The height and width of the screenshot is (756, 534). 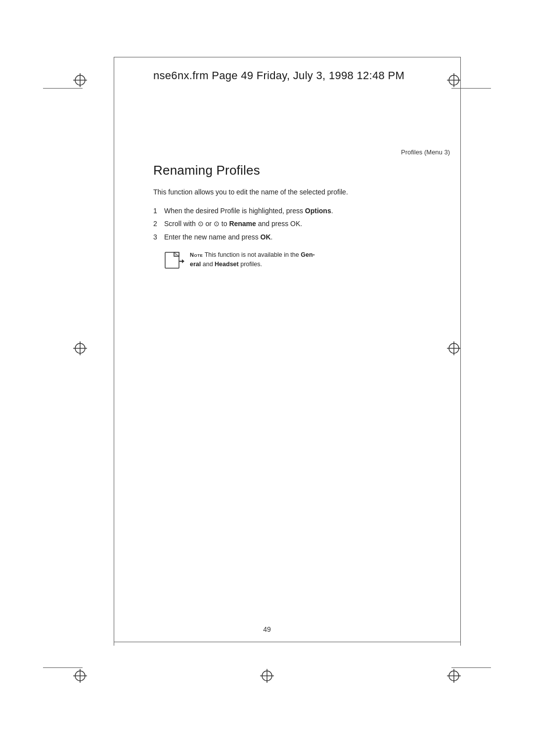 I want to click on reg-mark-bottom-center, so click(x=267, y=676).